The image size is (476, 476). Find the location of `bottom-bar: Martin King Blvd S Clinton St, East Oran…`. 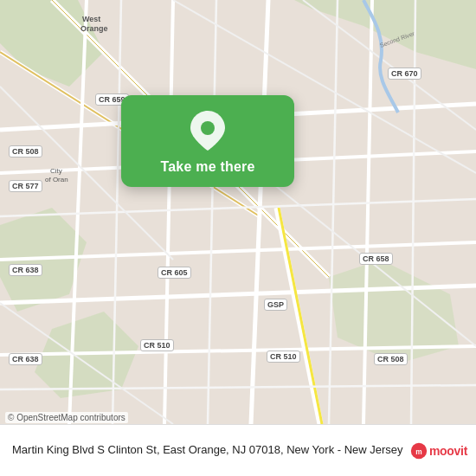

bottom-bar: Martin King Blvd S Clinton St, East Oran… is located at coordinates (238, 450).